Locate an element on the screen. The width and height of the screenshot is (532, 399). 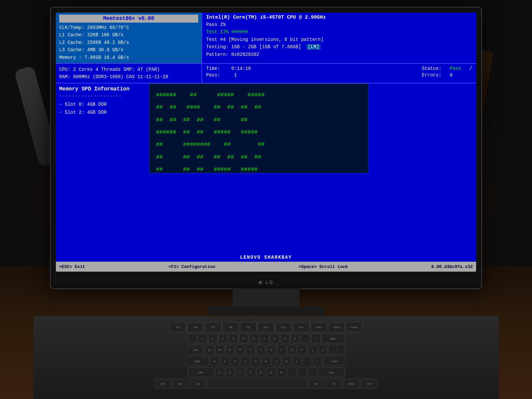
key-2: 2 is located at coordinates (213, 338).